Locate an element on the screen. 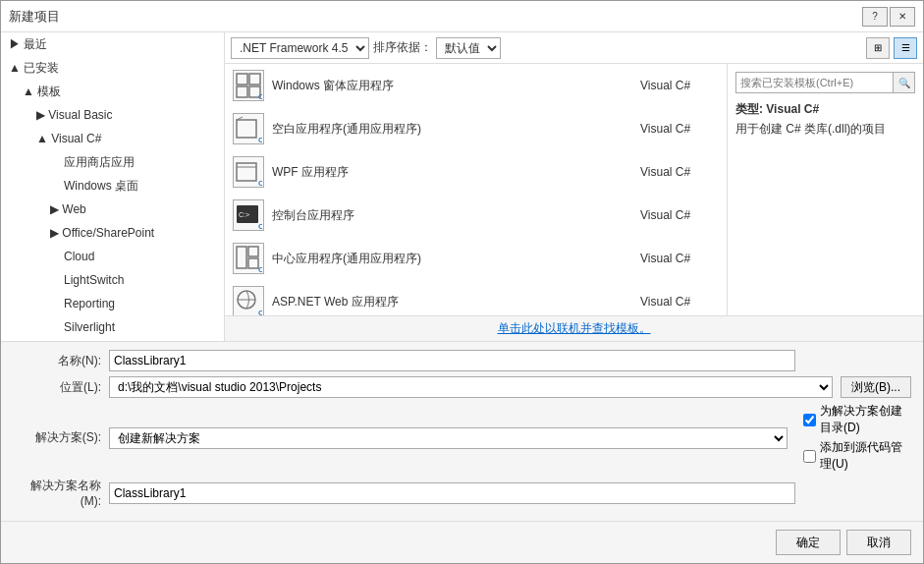 This screenshot has width=924, height=564. solution-name-input is located at coordinates (452, 493).